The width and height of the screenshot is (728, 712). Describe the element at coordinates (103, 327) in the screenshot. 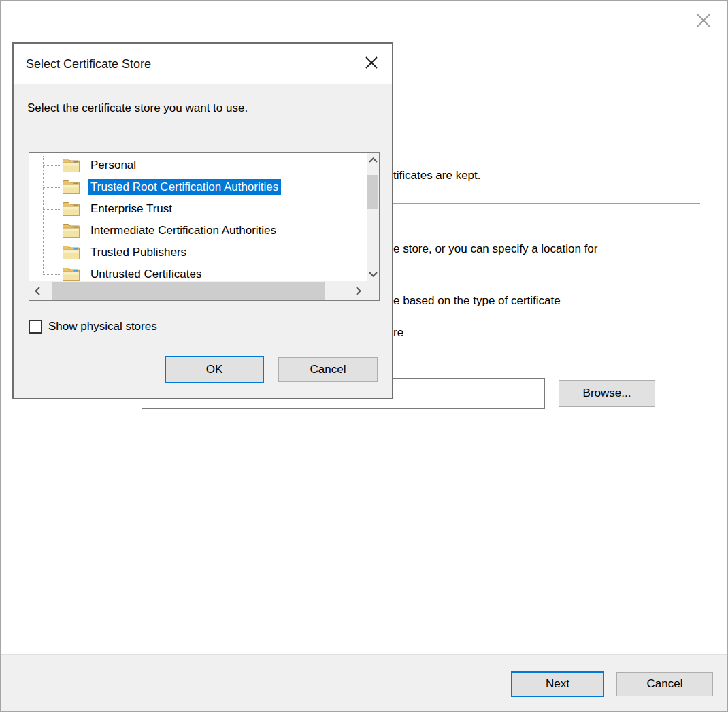

I see `show-physical-stores-label: Show physical stores` at that location.